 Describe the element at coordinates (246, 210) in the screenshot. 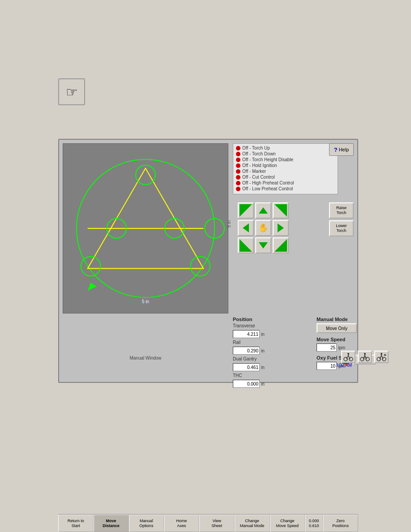

I see `dir-up-left-button` at that location.